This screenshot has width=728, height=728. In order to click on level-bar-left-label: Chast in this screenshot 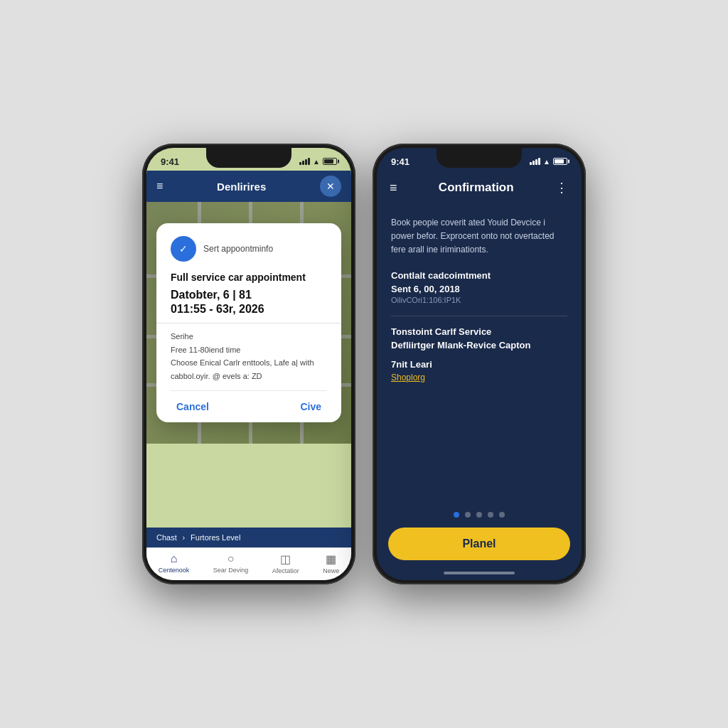, I will do `click(166, 537)`.